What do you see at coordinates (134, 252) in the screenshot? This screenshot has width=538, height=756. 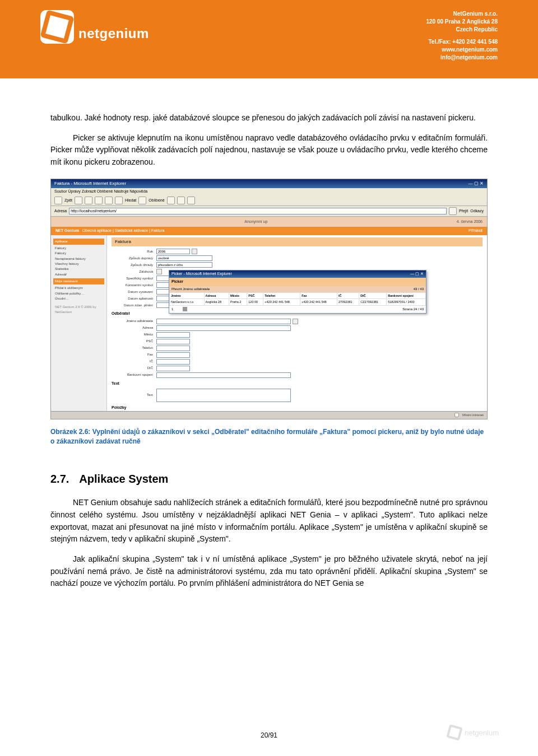 I see `row-label: Rok` at bounding box center [134, 252].